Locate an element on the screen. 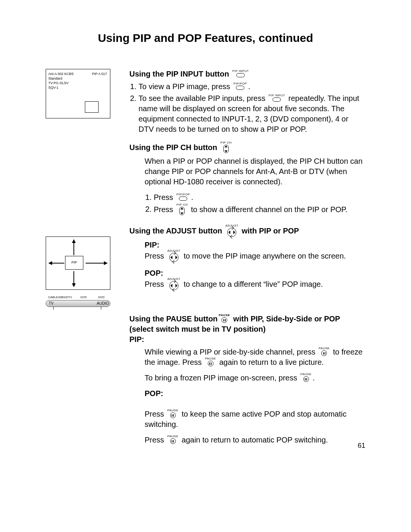  section-heading: Using the PAUSE button PAUSE with PIP, S… is located at coordinates (234, 324).